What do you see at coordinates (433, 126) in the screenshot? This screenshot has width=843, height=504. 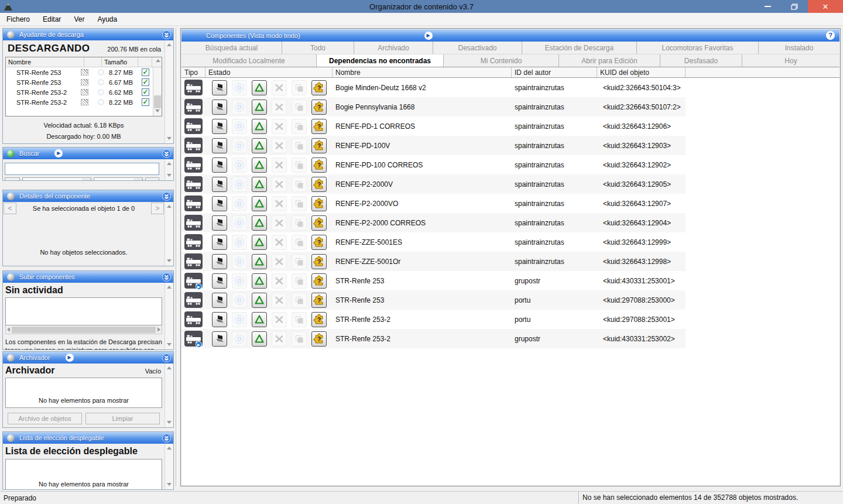 I see `table-row: ? RENFE-PD-1 CORREOS spaintrainzrutas <k…` at bounding box center [433, 126].